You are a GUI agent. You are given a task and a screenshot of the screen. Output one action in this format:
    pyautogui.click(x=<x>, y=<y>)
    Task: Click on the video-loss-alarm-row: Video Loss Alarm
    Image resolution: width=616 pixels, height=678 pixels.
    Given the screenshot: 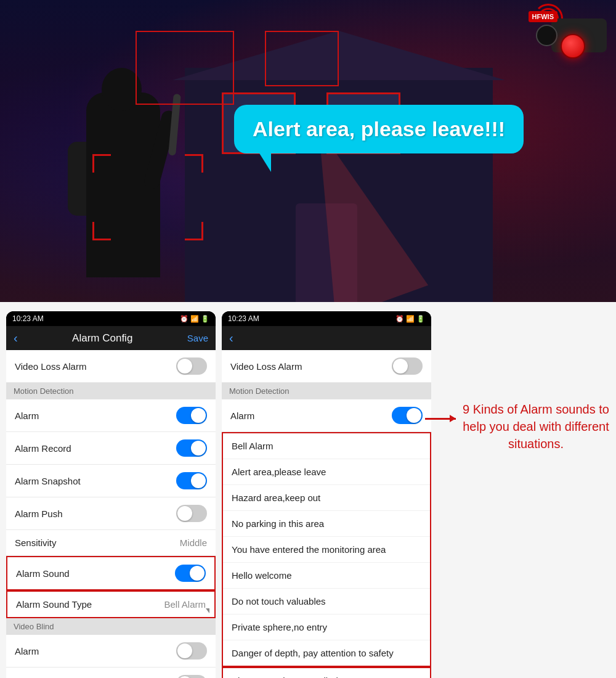 What is the action you would take?
    pyautogui.click(x=111, y=366)
    